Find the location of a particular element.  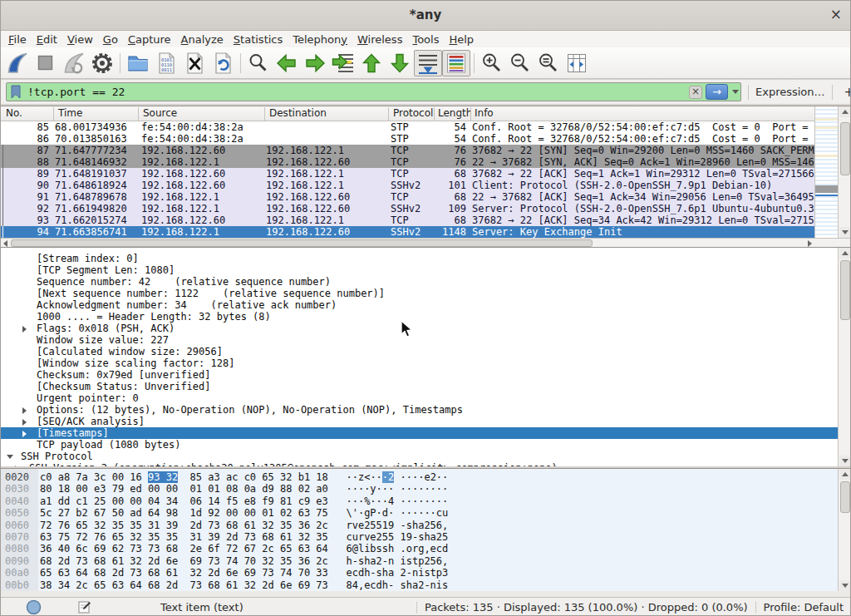

detail-line: 1000 .... = Header Length: 32 bytes (8) is located at coordinates (419, 317).